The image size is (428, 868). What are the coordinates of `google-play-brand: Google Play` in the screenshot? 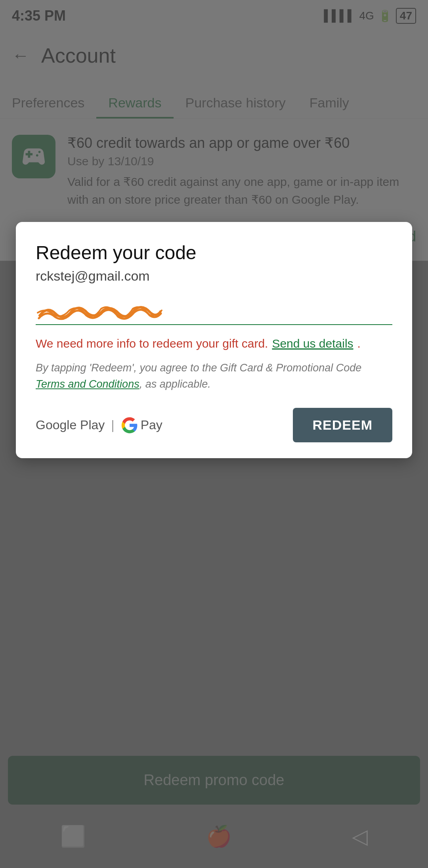 It's located at (70, 425).